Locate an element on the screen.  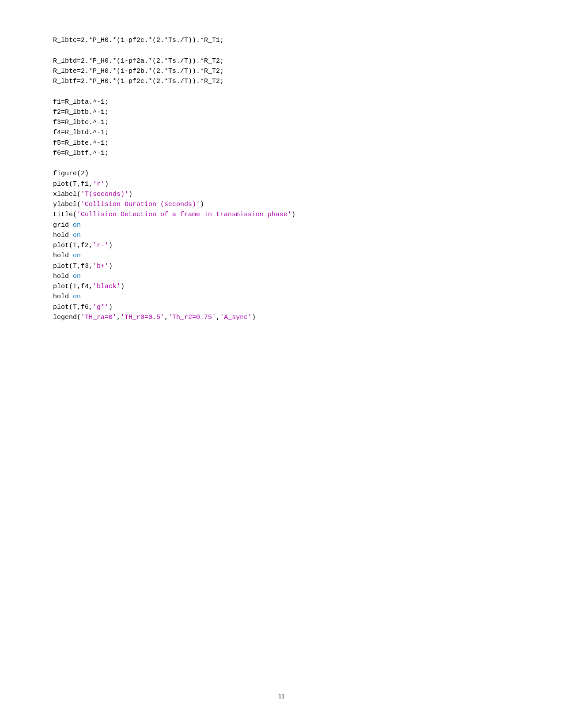
code-token: plot(T,f2, is located at coordinates (73, 245).